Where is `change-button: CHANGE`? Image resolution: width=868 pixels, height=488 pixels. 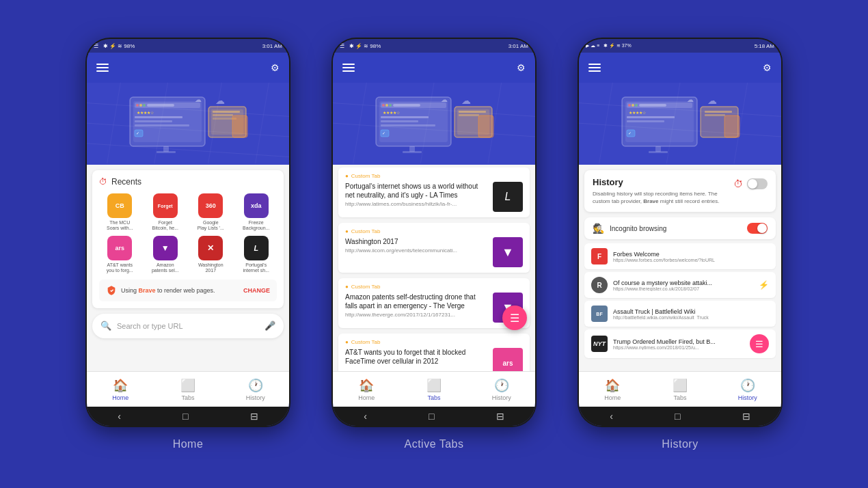
change-button: CHANGE is located at coordinates (257, 290).